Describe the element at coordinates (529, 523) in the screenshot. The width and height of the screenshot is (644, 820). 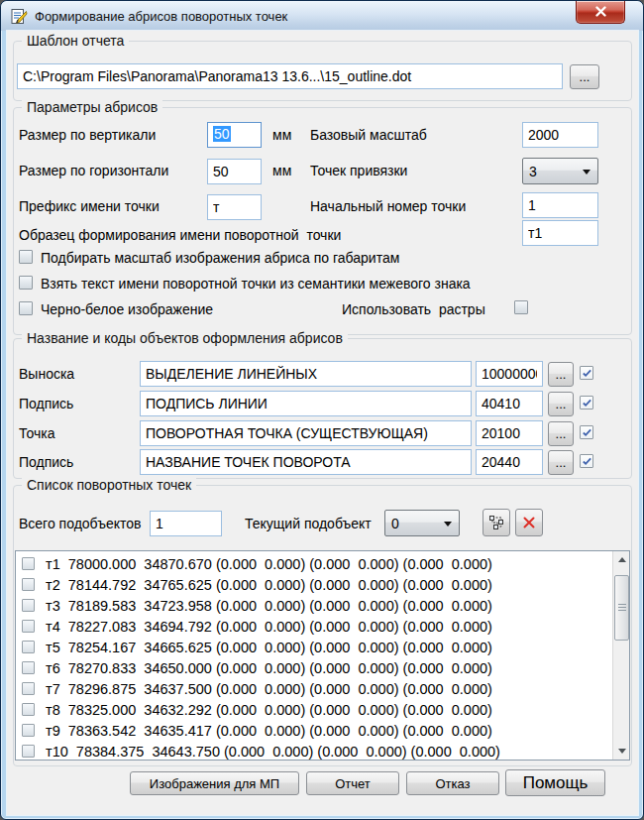
I see `delete-subobject-button` at that location.